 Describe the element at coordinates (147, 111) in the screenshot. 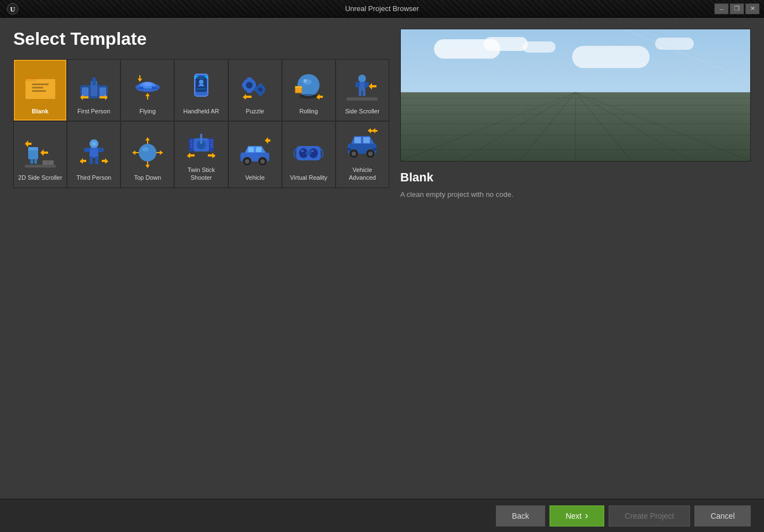

I see `template-label-flying: Flying` at that location.